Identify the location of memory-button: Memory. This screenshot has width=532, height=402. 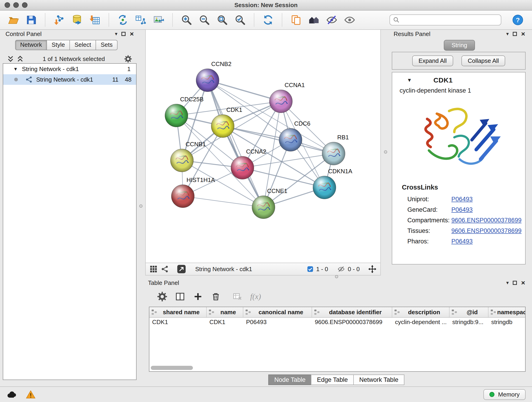
(505, 395).